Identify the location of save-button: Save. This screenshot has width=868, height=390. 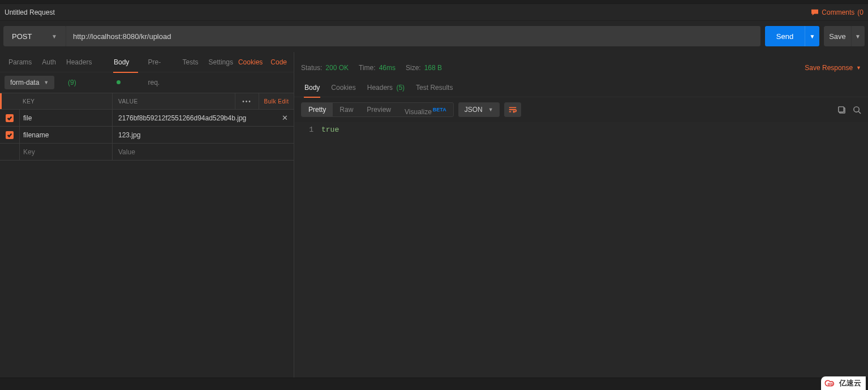
(837, 36).